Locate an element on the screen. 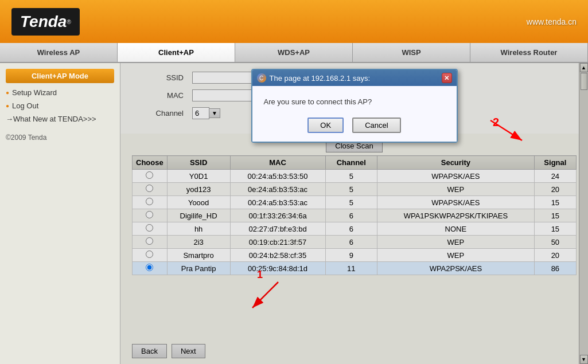  tab-wds-ap: WDS+AP is located at coordinates (294, 53).